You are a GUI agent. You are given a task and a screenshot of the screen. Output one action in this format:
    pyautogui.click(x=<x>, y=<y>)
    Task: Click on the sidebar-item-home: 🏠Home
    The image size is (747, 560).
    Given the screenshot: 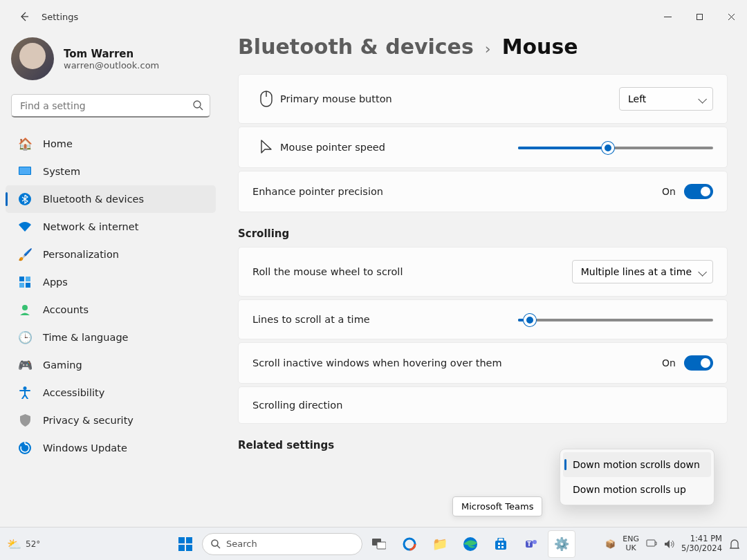 What is the action you would take?
    pyautogui.click(x=111, y=144)
    